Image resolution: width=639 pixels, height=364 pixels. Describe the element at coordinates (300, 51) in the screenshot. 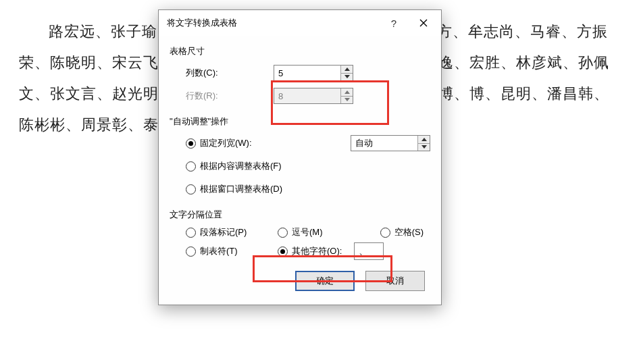

I see `table-size-section-label: 表格尺寸` at that location.